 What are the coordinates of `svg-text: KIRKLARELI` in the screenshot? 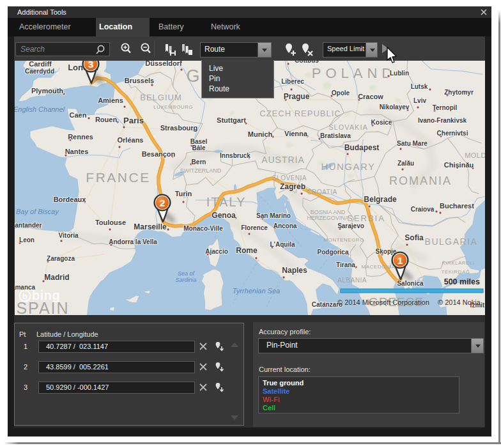 It's located at (458, 263).